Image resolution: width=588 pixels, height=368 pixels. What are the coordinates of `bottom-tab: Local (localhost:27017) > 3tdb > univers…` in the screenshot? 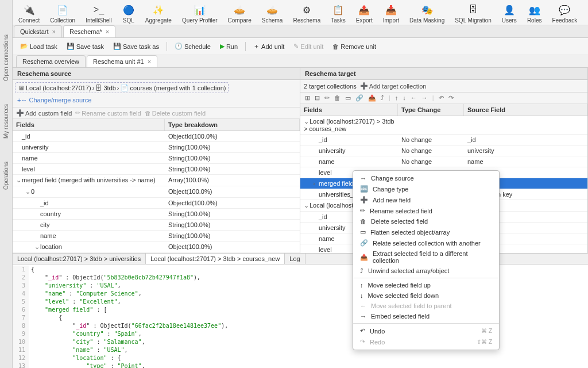 It's located at (79, 259).